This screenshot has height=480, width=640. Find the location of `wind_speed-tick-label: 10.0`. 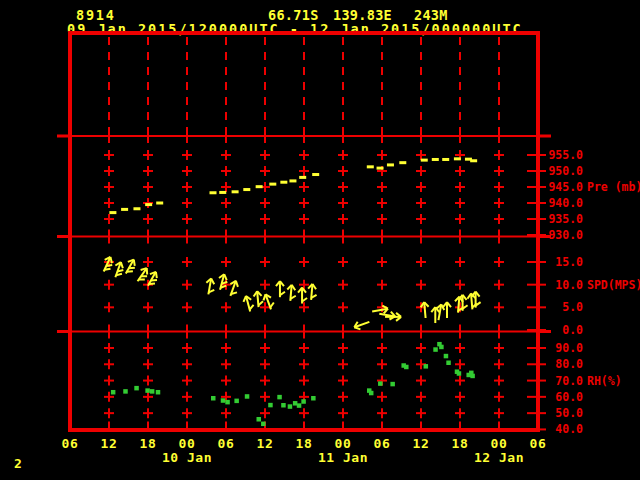

wind_speed-tick-label: 10.0 is located at coordinates (569, 285).